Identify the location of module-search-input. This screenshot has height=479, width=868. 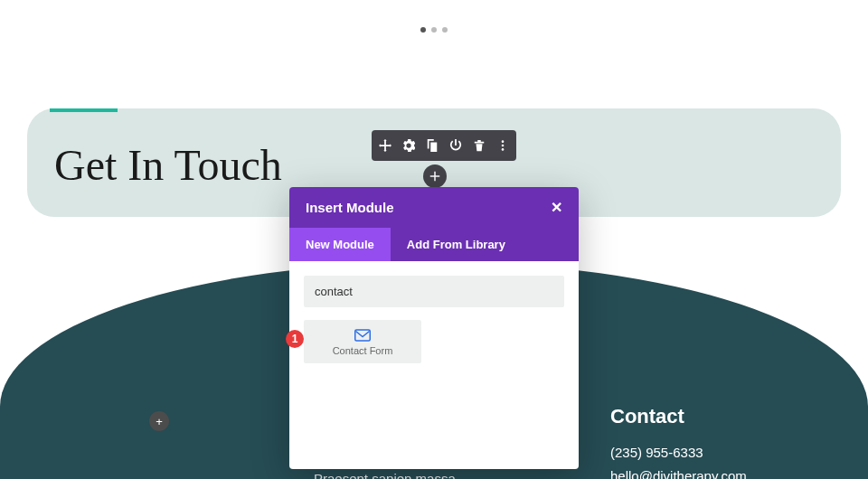
(434, 291).